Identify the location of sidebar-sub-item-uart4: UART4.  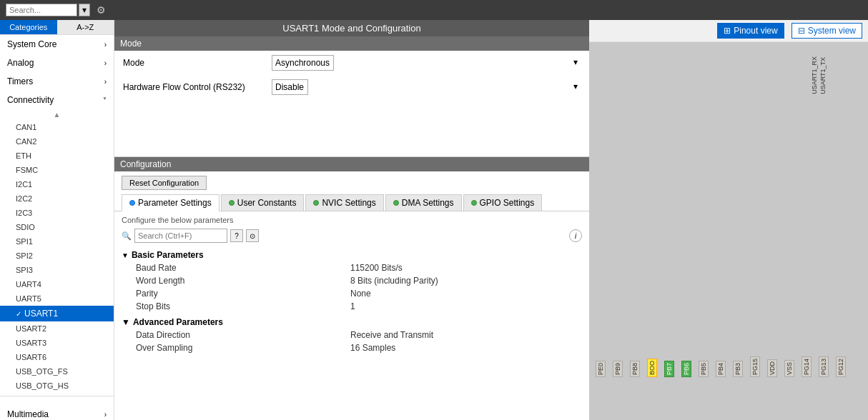
(57, 284).